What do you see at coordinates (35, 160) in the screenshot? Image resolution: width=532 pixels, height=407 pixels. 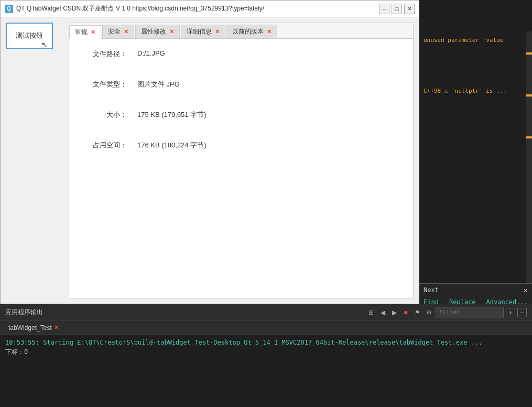 I see `left-panel: 测试按钮 ↖` at bounding box center [35, 160].